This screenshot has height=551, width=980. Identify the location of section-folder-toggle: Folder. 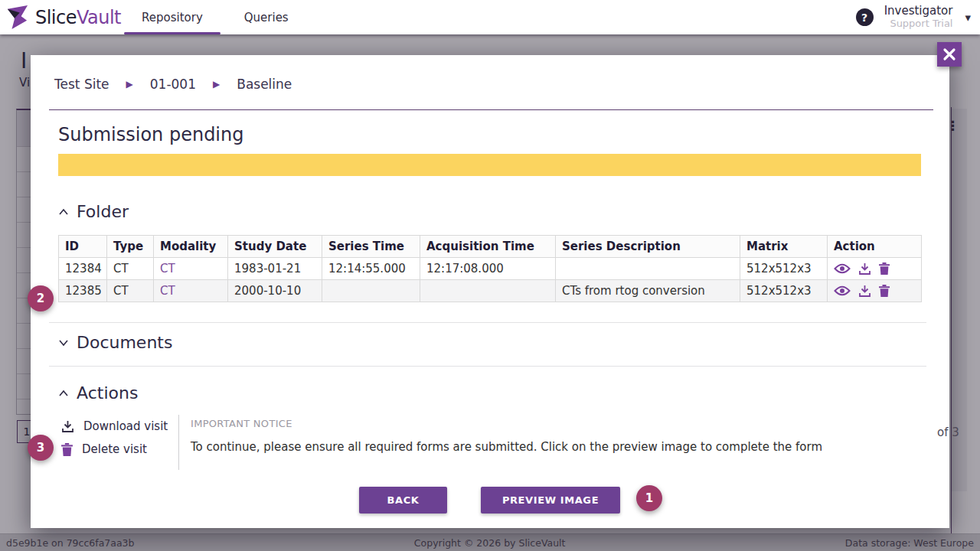
(93, 211).